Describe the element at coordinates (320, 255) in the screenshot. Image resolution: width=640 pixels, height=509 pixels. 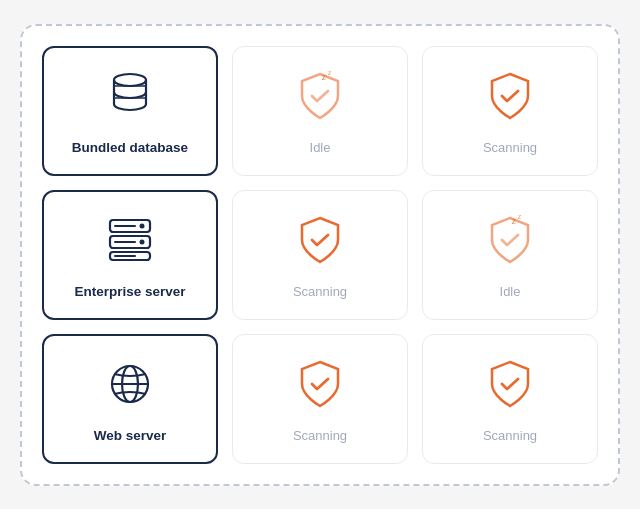
I see `card-scanning-2: Scanning` at that location.